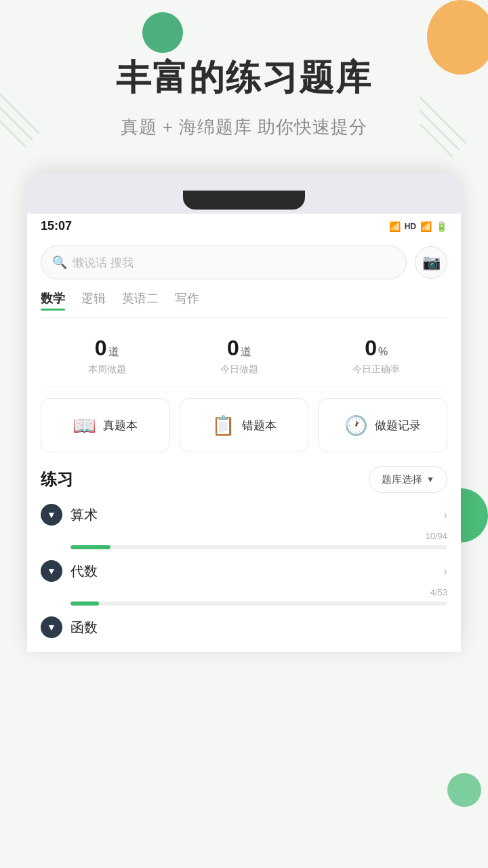 This screenshot has width=488, height=868. Describe the element at coordinates (458, 37) in the screenshot. I see `bg-circle-orange-top` at that location.